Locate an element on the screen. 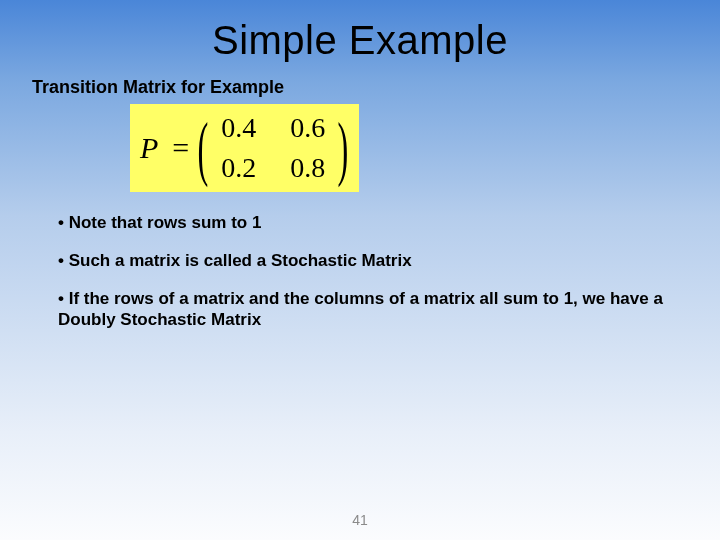  matrix-cell-01: 0.6 is located at coordinates (308, 128).